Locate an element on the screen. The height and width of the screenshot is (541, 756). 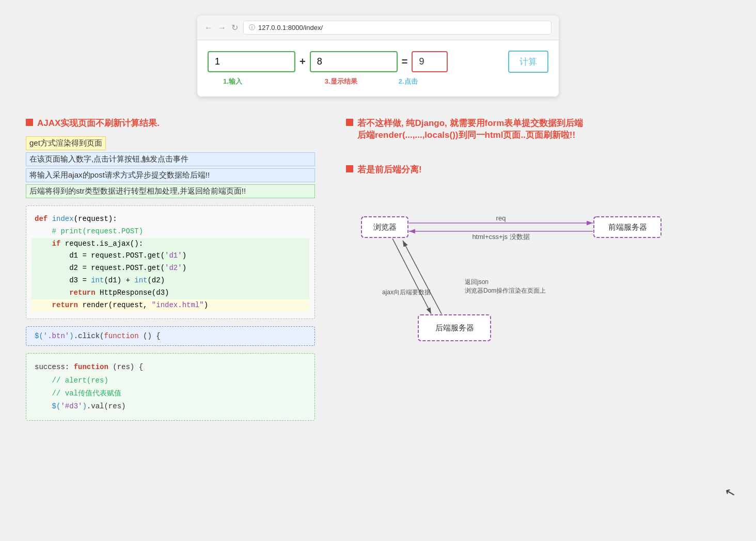
label-result: 3.显示结果 is located at coordinates (341, 82).